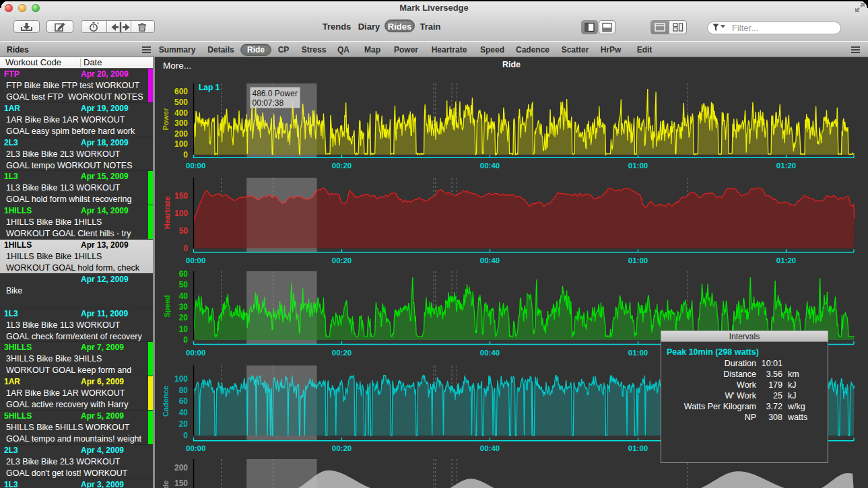 This screenshot has height=488, width=868. I want to click on svg-text: 00:07:38, so click(268, 103).